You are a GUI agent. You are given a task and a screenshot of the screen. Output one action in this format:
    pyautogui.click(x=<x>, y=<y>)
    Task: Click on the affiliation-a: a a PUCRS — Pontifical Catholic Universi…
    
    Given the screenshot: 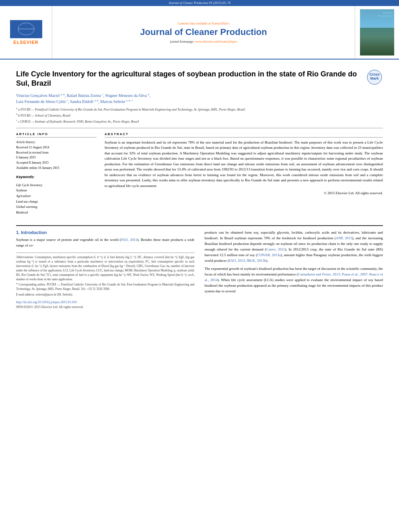 What is the action you would take?
    pyautogui.click(x=200, y=109)
    